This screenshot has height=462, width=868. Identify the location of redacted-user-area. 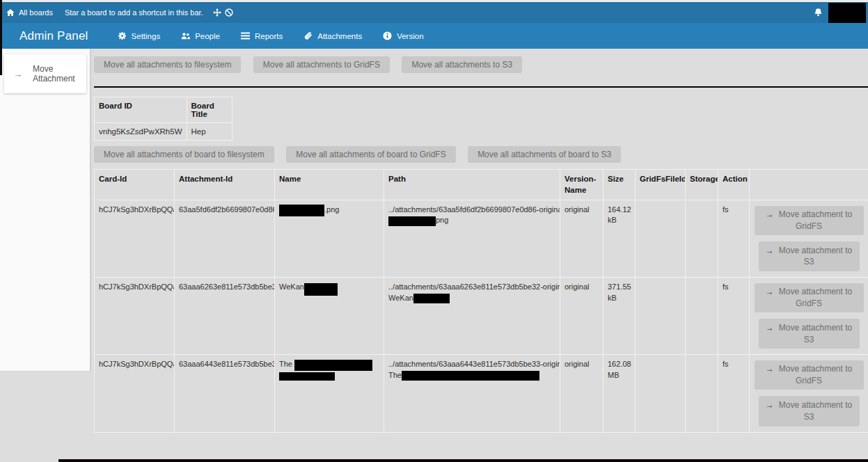
(847, 13).